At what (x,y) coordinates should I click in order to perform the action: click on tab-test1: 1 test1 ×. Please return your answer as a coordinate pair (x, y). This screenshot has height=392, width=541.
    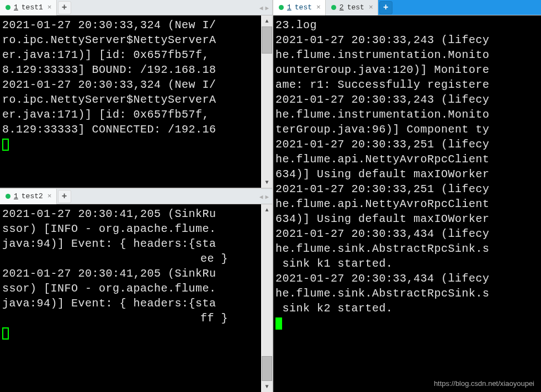
    Looking at the image, I should click on (29, 8).